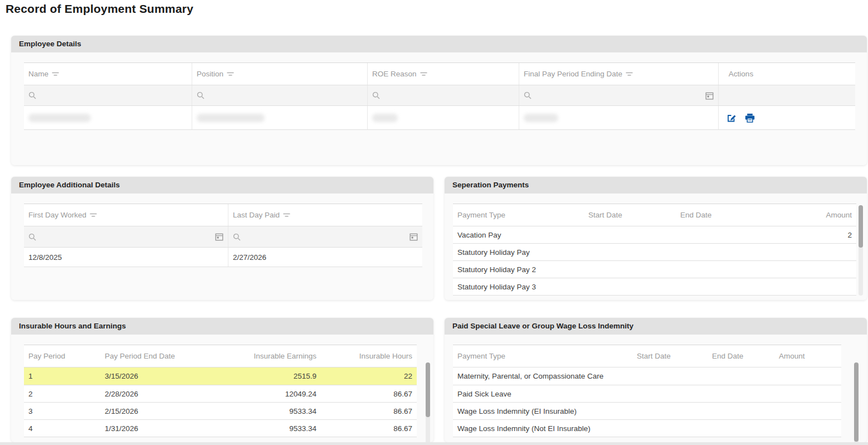 This screenshot has width=868, height=445. Describe the element at coordinates (62, 376) in the screenshot. I see `pay-period-cell: 1` at that location.